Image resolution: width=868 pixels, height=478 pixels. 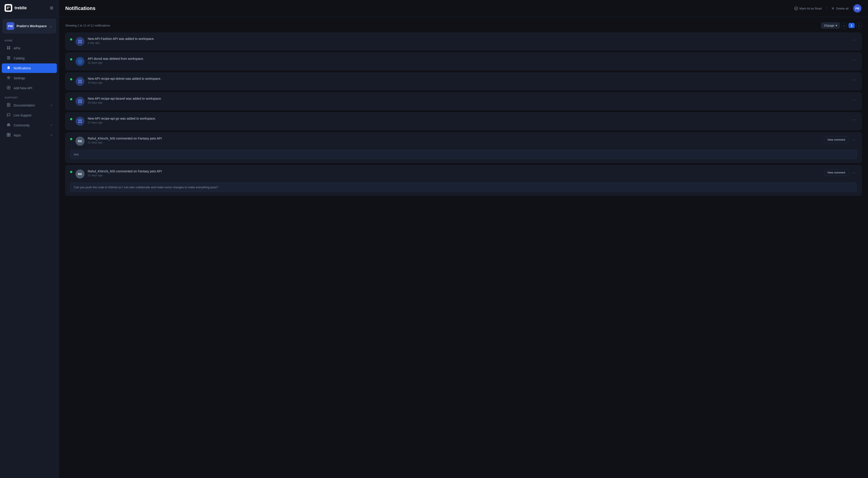 I want to click on notification-row: New API recipe-api-laravel was added to …, so click(x=463, y=101).